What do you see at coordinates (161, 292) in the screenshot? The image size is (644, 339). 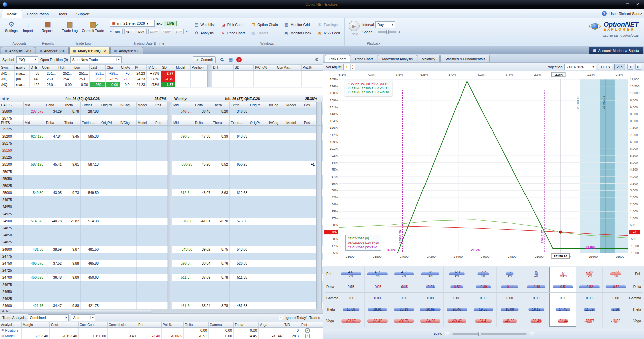 I see `option-row: 24650` at bounding box center [161, 292].